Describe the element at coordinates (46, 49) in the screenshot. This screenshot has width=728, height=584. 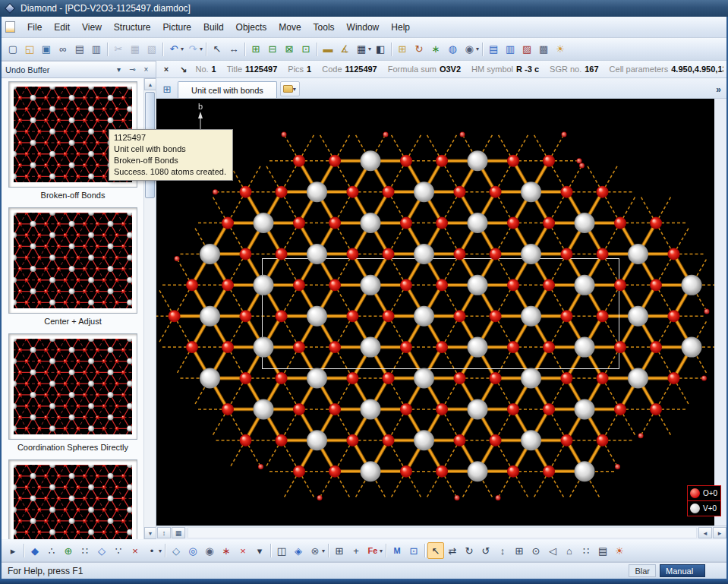
I see `save-icon: ▣` at that location.